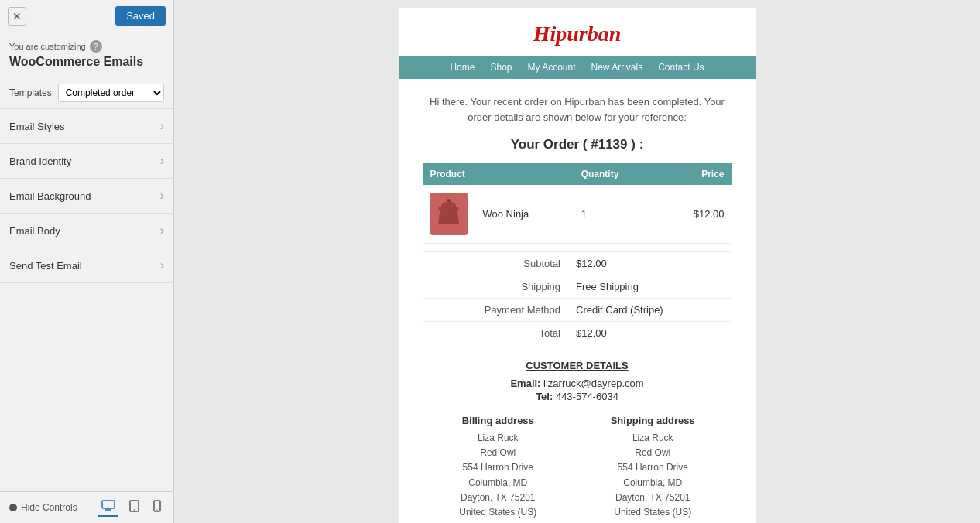 The width and height of the screenshot is (980, 523). I want to click on bottom-bar: Hide Controls, so click(87, 508).